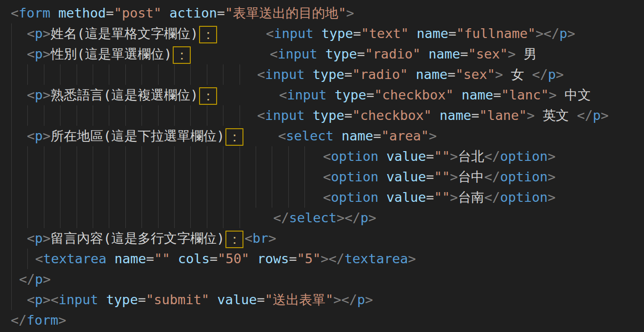 The height and width of the screenshot is (332, 644). Describe the element at coordinates (322, 13) in the screenshot. I see `code-line: <form method="post" action="表單送出的目的地">` at that location.